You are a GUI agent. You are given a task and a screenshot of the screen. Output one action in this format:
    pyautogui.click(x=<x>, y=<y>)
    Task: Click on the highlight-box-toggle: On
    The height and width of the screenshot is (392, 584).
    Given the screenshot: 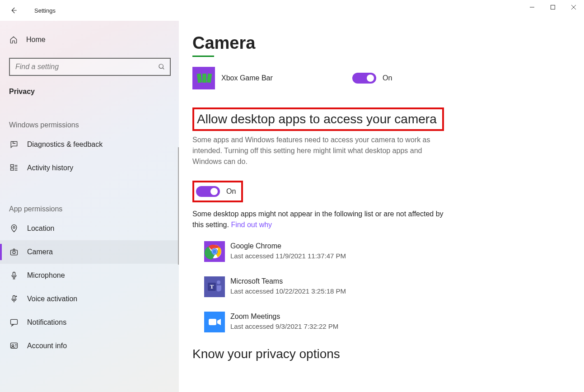 What is the action you would take?
    pyautogui.click(x=218, y=191)
    